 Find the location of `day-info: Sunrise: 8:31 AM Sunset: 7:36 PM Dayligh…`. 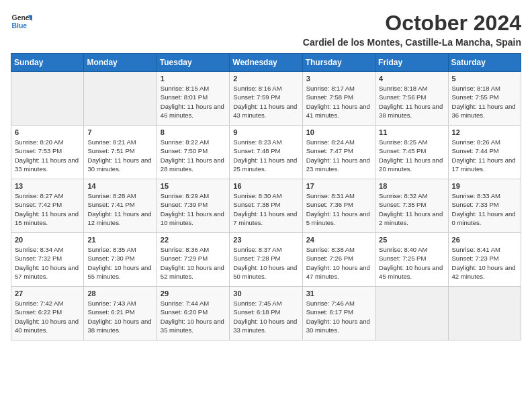

day-info: Sunrise: 8:31 AM Sunset: 7:36 PM Dayligh… is located at coordinates (339, 210).